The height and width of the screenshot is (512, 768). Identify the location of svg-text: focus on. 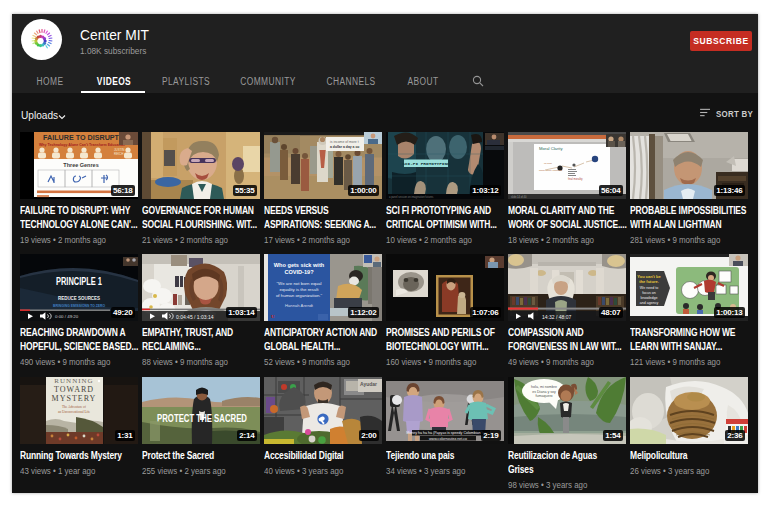
(649, 293).